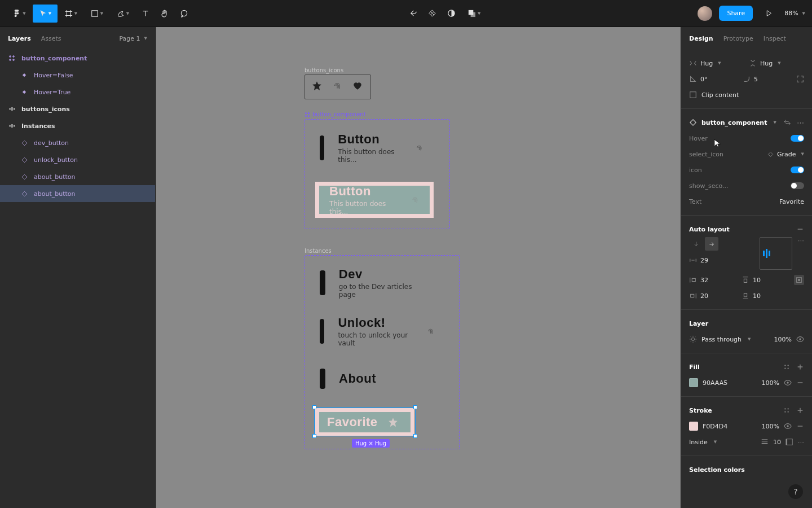  I want to click on instance-unlock: Unlock! touch to unlock your vault, so click(380, 331).